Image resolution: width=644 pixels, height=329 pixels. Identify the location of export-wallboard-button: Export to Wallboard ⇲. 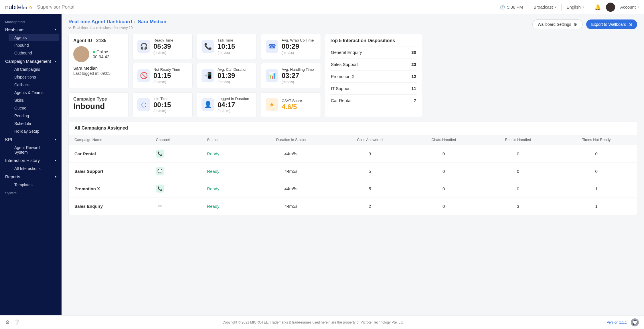
(612, 24).